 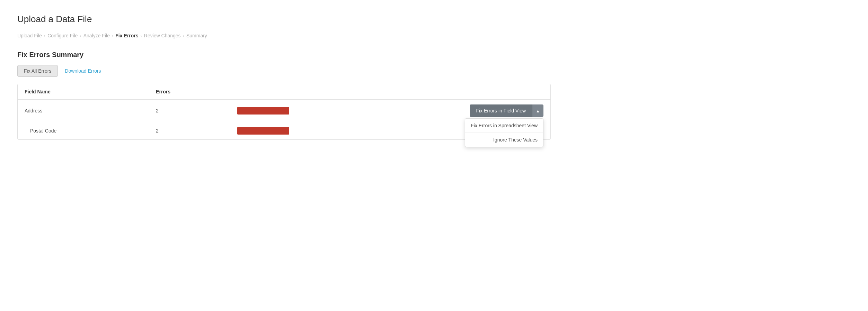 What do you see at coordinates (538, 111) in the screenshot?
I see `fix-errors-chevron-button: ▲` at bounding box center [538, 111].